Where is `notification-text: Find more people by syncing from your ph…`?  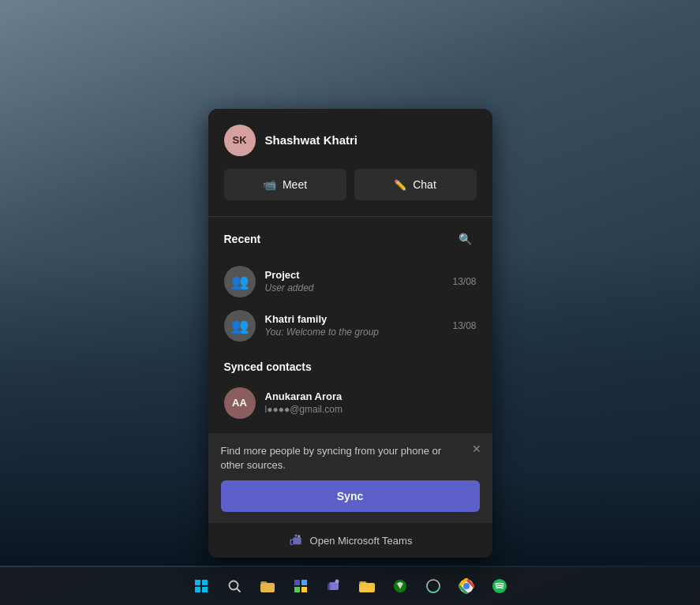 notification-text: Find more people by syncing from your ph… is located at coordinates (350, 458).